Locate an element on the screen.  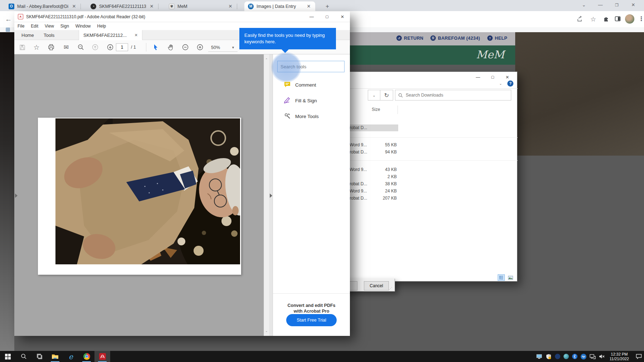
chrome-icon is located at coordinates (87, 356).